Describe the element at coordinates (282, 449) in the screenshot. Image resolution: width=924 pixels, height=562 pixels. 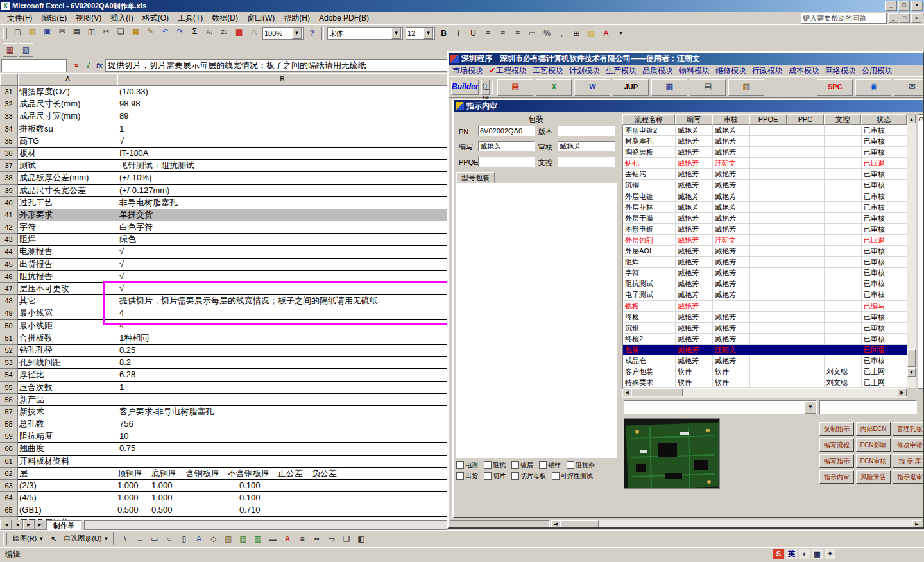
I see `cell-value: 0.75` at that location.